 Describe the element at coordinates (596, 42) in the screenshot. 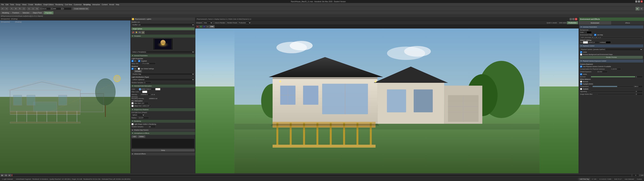

I see `level-input` at that location.